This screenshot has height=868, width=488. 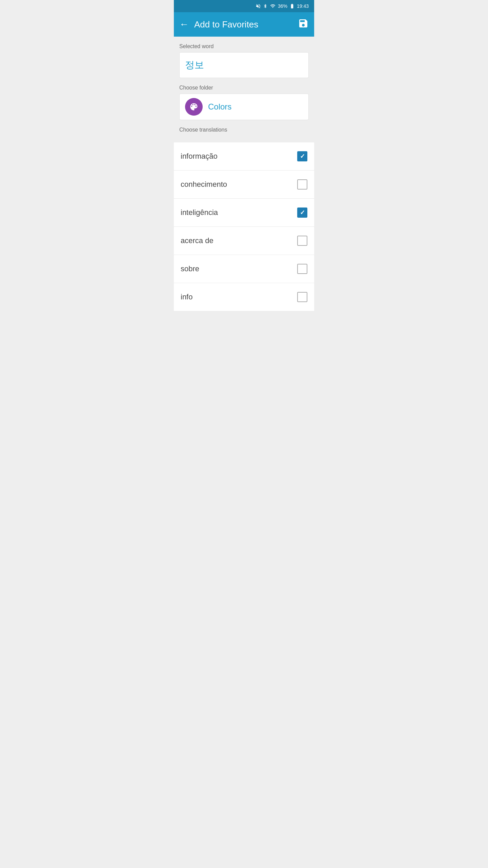 I want to click on back-button: ←, so click(x=184, y=24).